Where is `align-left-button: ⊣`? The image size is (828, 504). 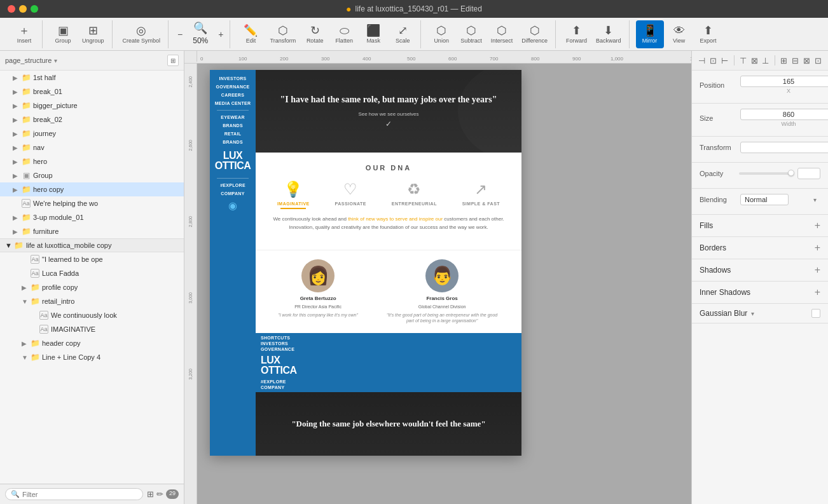 align-left-button: ⊣ is located at coordinates (702, 60).